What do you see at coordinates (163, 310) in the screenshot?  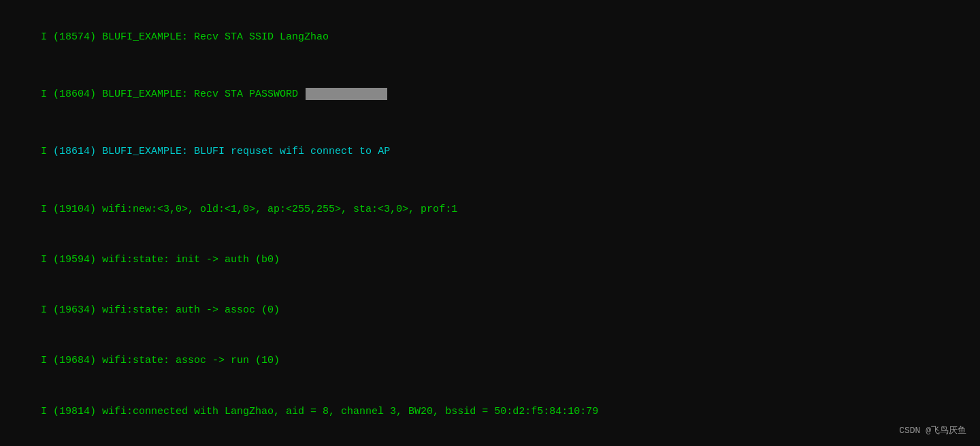 I see `log-text: (19634) wifi:state: auth -> assoc (0)` at bounding box center [163, 310].